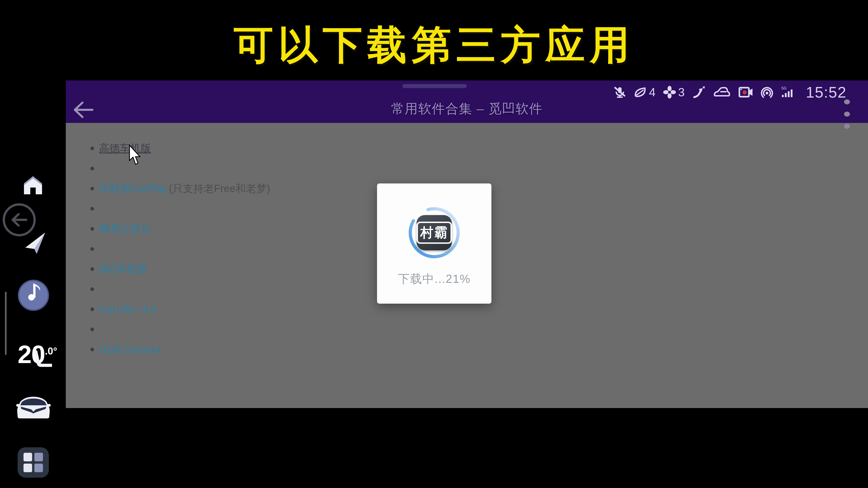 The width and height of the screenshot is (868, 488). Describe the element at coordinates (745, 92) in the screenshot. I see `recorder-icon` at that location.